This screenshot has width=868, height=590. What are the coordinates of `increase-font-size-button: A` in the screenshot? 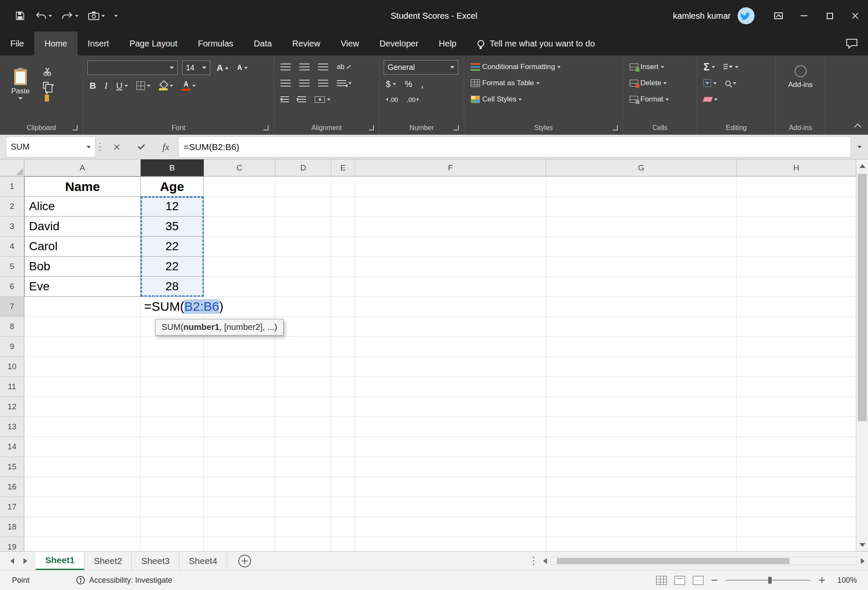 It's located at (223, 68).